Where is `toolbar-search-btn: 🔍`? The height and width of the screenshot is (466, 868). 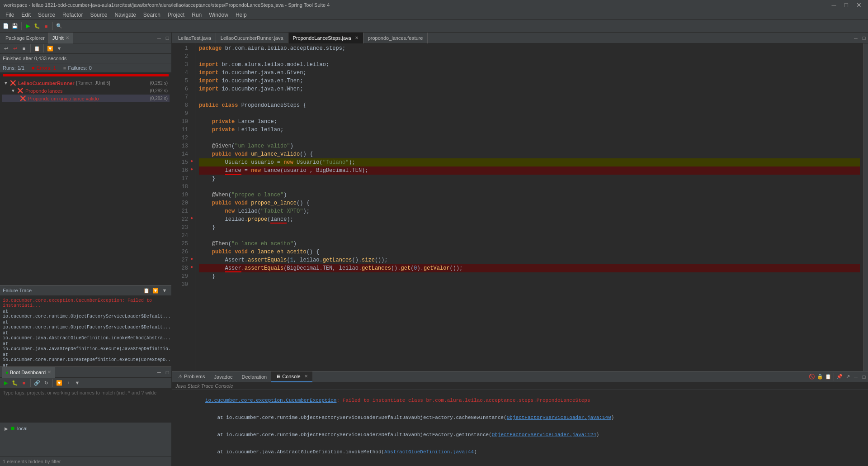 toolbar-search-btn: 🔍 is located at coordinates (59, 26).